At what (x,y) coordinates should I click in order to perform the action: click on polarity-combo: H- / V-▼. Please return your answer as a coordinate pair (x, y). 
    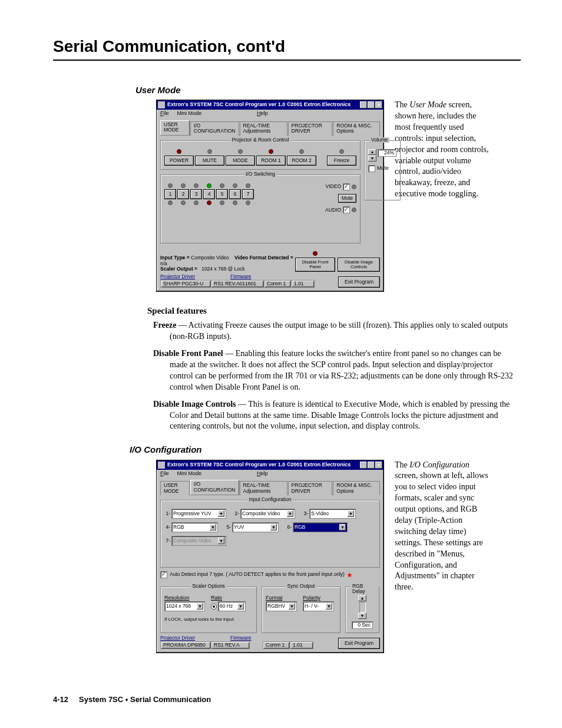
    Looking at the image, I should click on (318, 606).